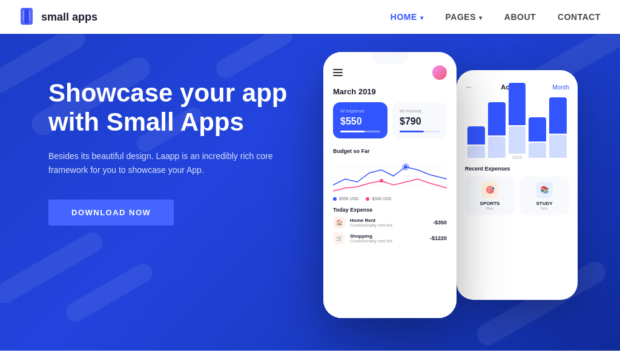 This screenshot has width=620, height=364. Describe the element at coordinates (544, 203) in the screenshot. I see `study-label: STUDY` at that location.